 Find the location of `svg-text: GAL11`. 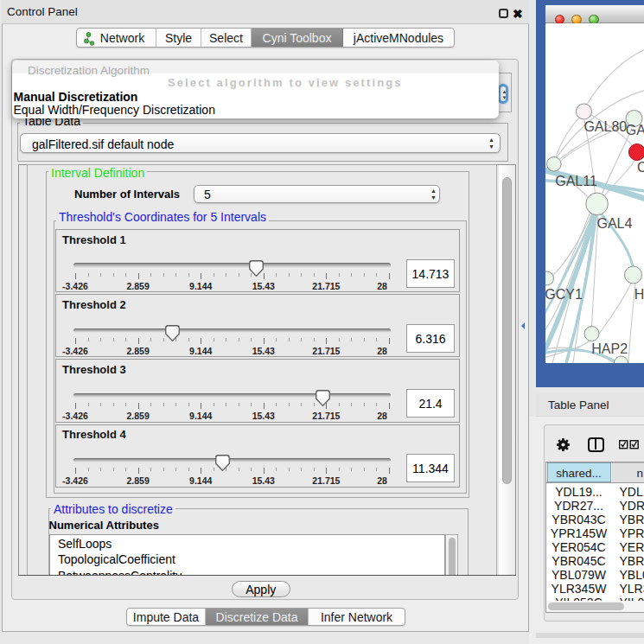

svg-text: GAL11 is located at coordinates (576, 182).